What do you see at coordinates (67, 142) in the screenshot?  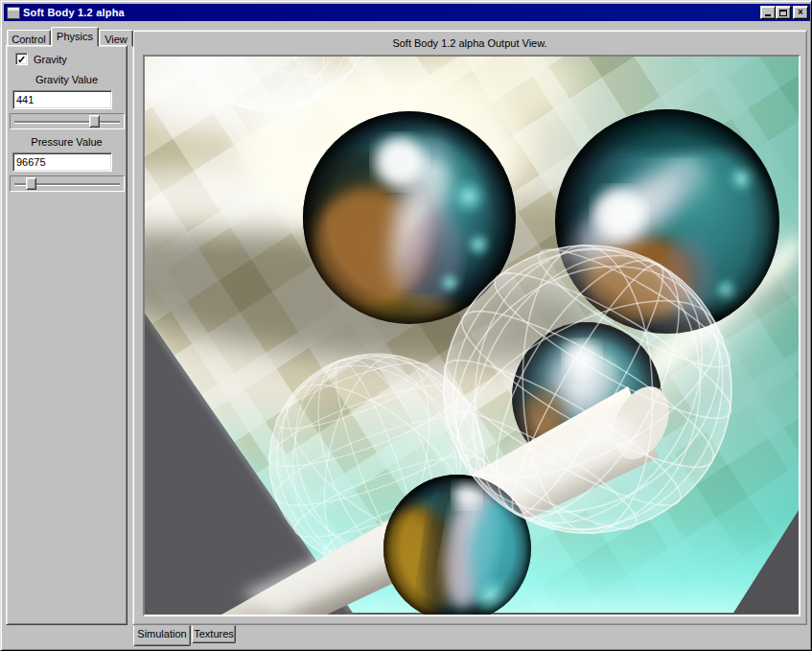 I see `pressure-value-label: Pressure Value` at bounding box center [67, 142].